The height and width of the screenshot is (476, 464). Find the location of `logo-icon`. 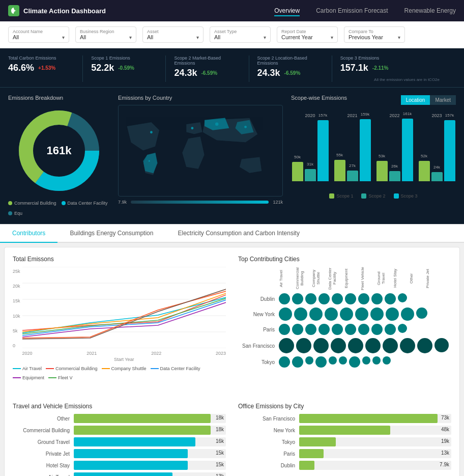

logo-icon is located at coordinates (14, 11).